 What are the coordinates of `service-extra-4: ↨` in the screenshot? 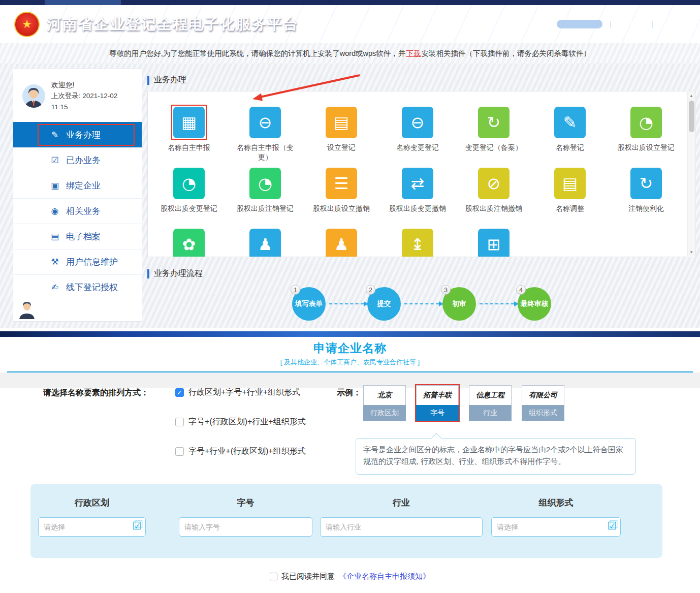 It's located at (418, 243).